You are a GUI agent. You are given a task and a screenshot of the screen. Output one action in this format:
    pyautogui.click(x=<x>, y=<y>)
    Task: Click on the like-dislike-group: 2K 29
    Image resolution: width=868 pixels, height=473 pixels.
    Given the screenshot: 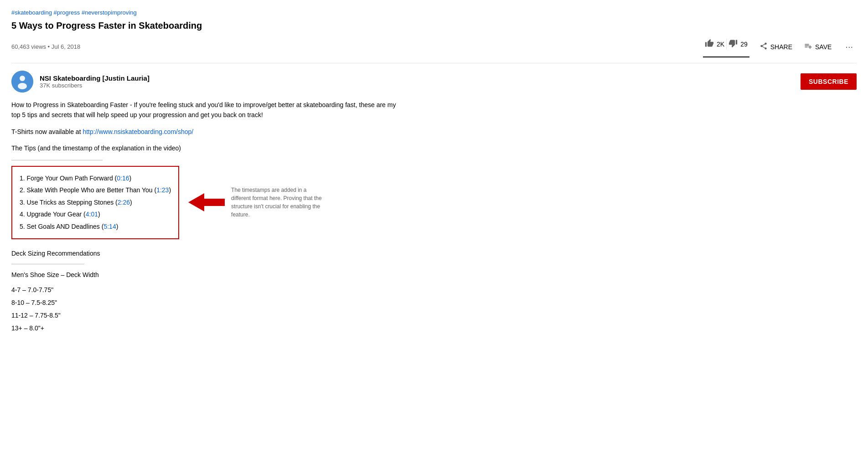 What is the action you would take?
    pyautogui.click(x=726, y=46)
    